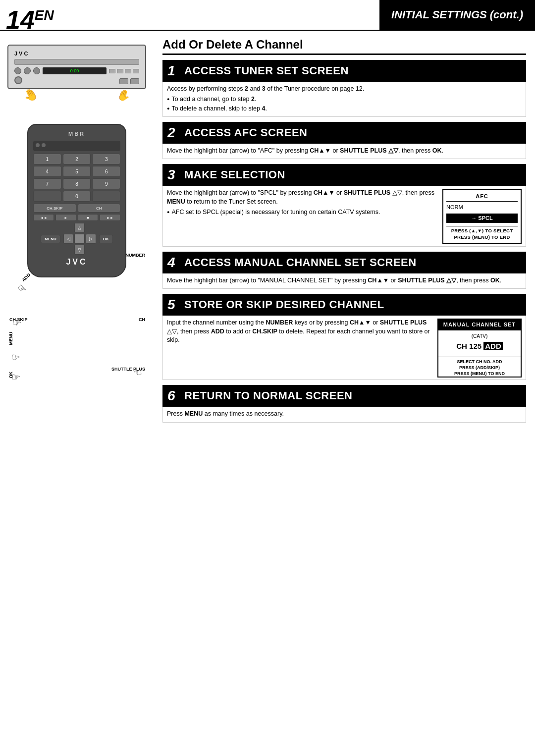 This screenshot has width=535, height=756. I want to click on step-3-text: Move the highlight bar (arrow) to "SPCL"…, so click(303, 197).